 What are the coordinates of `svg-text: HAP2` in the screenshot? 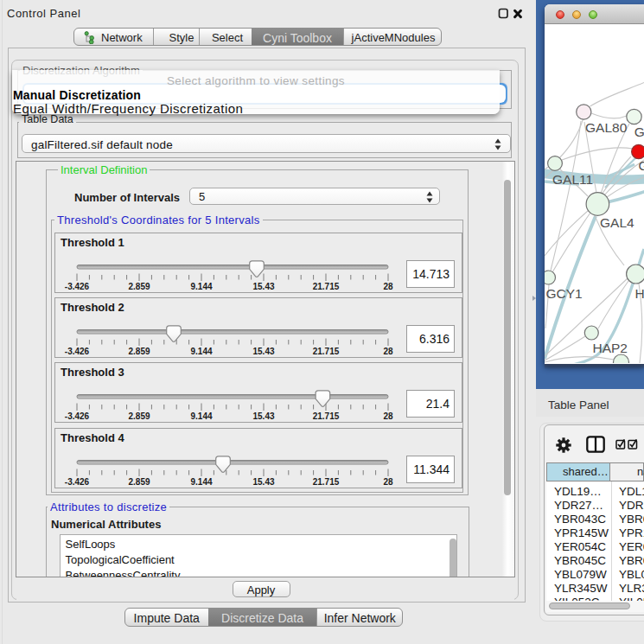 It's located at (610, 348).